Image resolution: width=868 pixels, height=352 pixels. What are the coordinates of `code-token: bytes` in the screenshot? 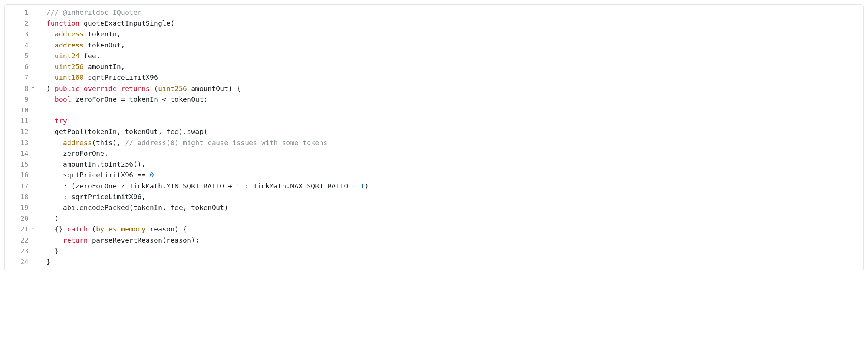 It's located at (106, 229).